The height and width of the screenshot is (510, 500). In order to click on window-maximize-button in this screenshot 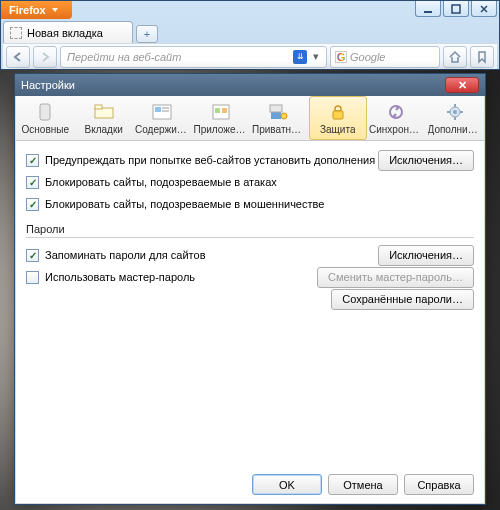, I will do `click(456, 9)`.